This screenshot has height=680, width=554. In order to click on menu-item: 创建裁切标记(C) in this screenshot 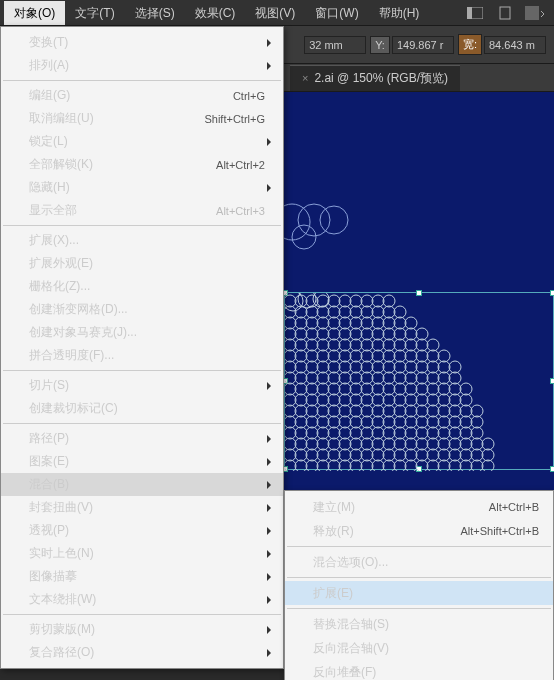, I will do `click(142, 408)`.